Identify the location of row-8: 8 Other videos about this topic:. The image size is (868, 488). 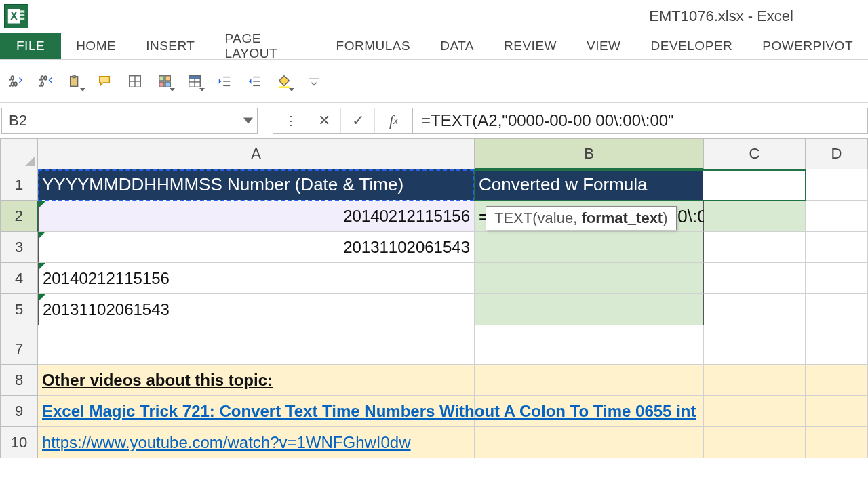
(434, 380).